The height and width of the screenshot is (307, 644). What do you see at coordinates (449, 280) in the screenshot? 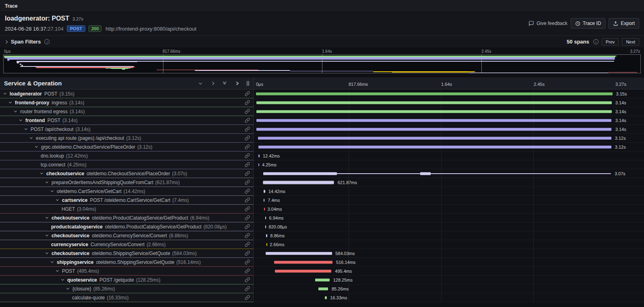
I see `span-timeline-cell: 128.25ms` at bounding box center [449, 280].